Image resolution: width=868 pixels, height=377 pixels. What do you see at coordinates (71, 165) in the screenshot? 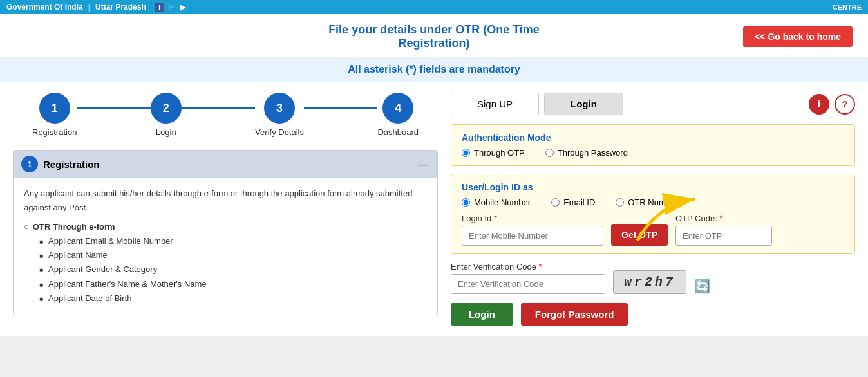
I see `section-title: Registration` at bounding box center [71, 165].